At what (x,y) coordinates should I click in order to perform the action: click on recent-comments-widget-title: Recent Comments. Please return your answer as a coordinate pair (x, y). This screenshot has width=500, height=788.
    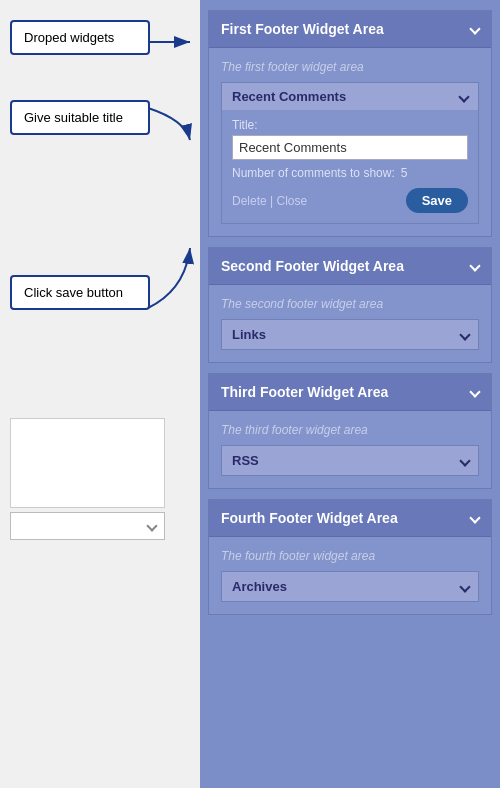
    Looking at the image, I should click on (289, 96).